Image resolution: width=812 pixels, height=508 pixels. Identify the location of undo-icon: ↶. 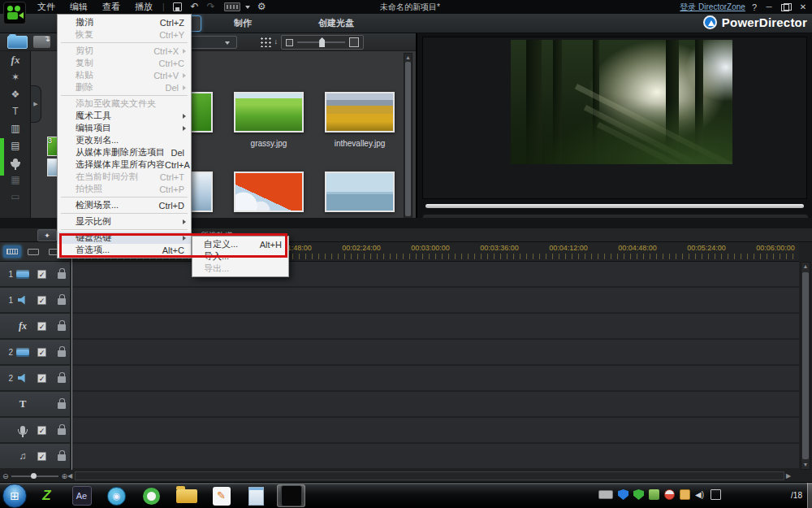
(195, 7).